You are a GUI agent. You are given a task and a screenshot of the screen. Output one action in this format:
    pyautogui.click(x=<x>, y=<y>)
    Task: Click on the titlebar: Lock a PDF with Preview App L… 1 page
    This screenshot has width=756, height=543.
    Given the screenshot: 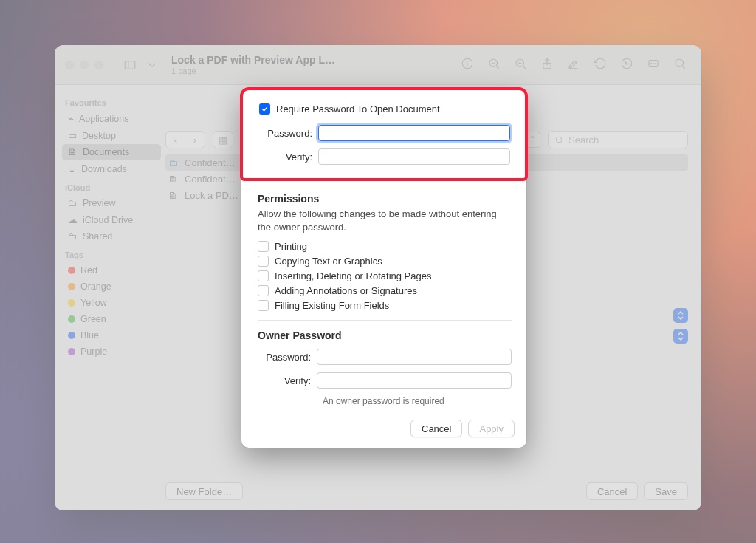 What is the action you would take?
    pyautogui.click(x=378, y=65)
    